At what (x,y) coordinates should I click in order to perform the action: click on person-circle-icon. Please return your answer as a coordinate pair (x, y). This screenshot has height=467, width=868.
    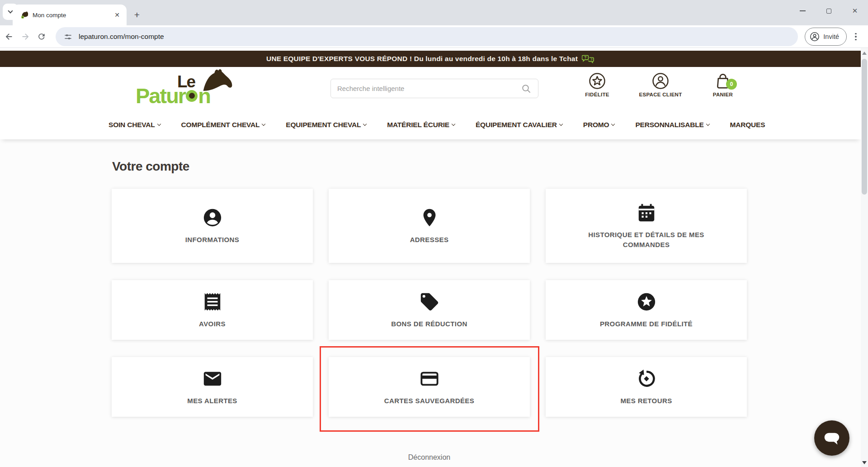
    Looking at the image, I should click on (212, 218).